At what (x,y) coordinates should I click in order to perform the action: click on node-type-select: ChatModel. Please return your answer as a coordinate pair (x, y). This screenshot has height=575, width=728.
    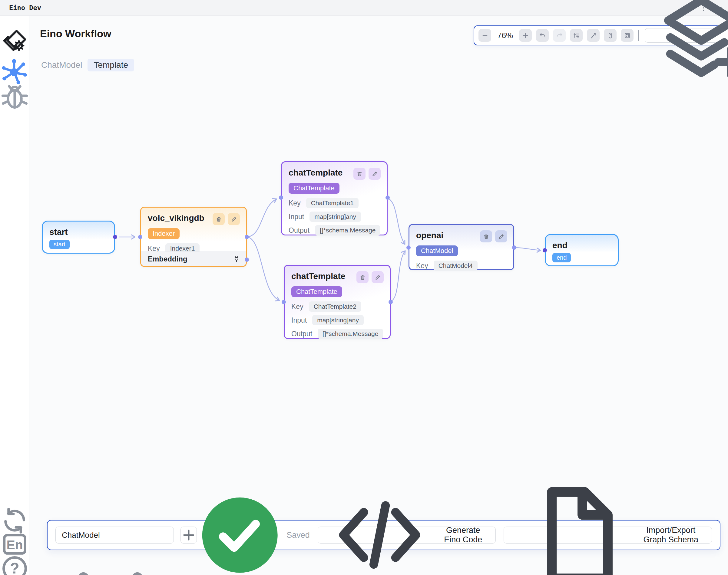
    Looking at the image, I should click on (115, 535).